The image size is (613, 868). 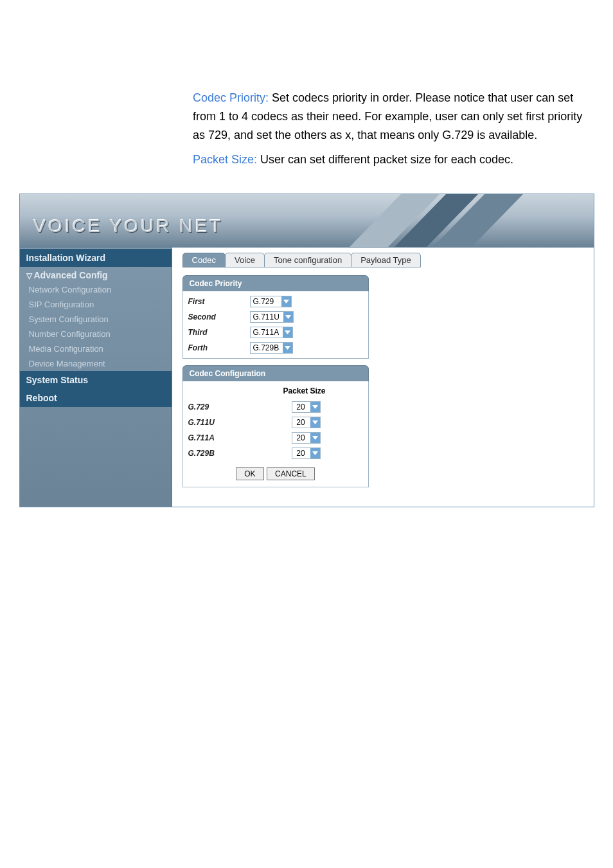 I want to click on banner: VOICE YOUR NET, so click(x=307, y=221).